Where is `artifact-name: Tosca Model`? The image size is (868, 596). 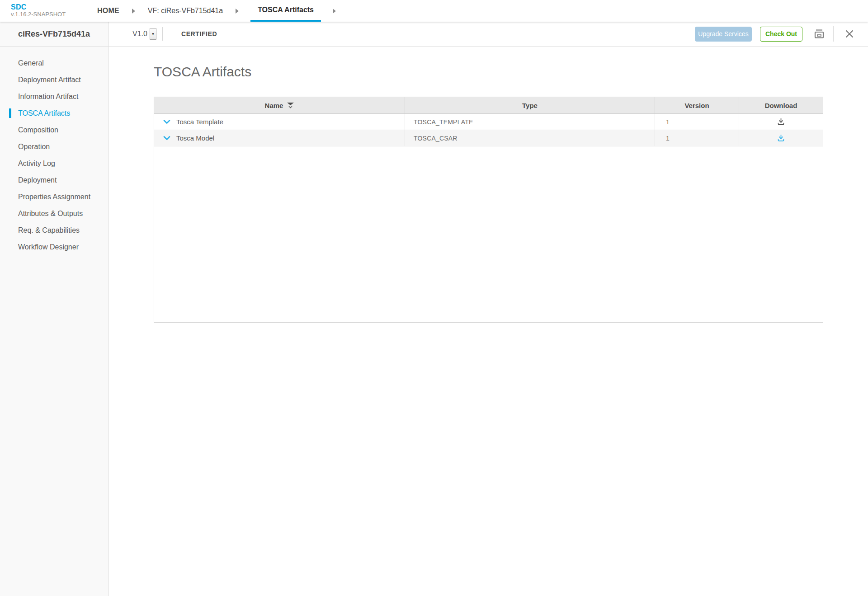 artifact-name: Tosca Model is located at coordinates (195, 138).